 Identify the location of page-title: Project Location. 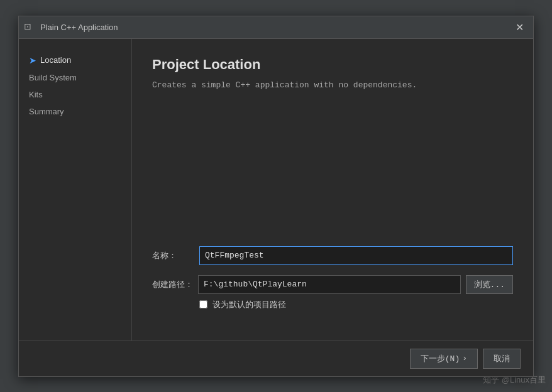
(333, 65).